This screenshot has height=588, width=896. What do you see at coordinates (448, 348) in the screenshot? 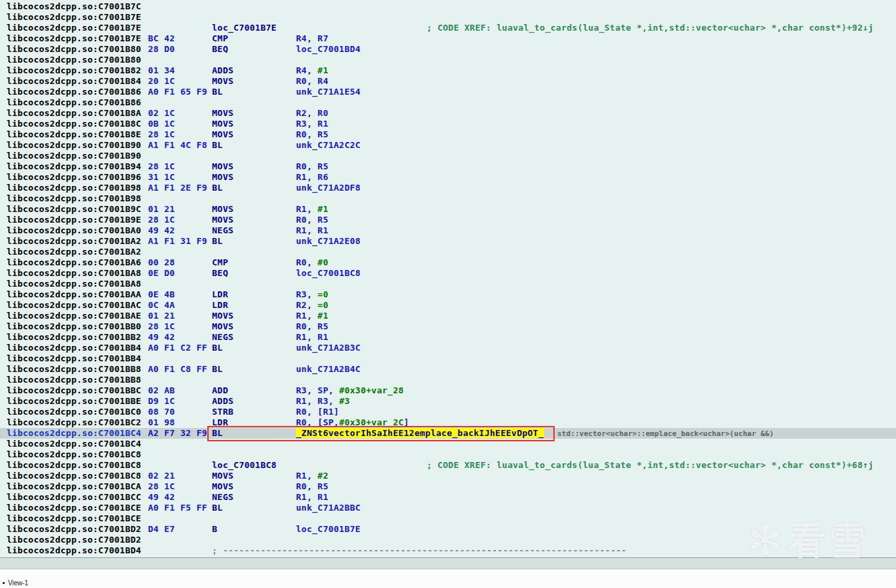
I see `instruction-line: libcocos2dcpp.so:C7001BB4A0 F1 C2 FFBLun…` at bounding box center [448, 348].